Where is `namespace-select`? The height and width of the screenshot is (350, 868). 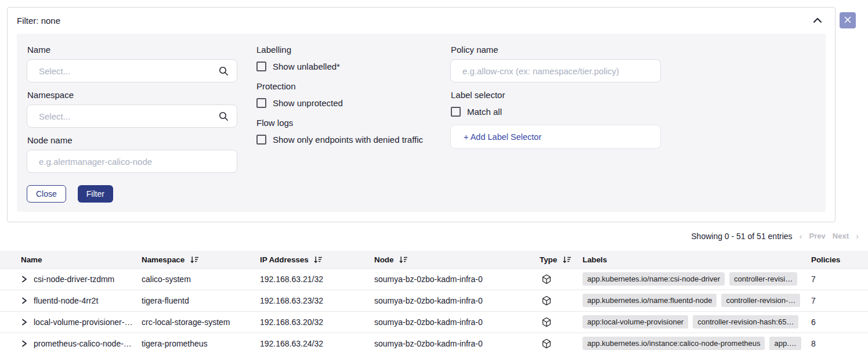 namespace-select is located at coordinates (132, 116).